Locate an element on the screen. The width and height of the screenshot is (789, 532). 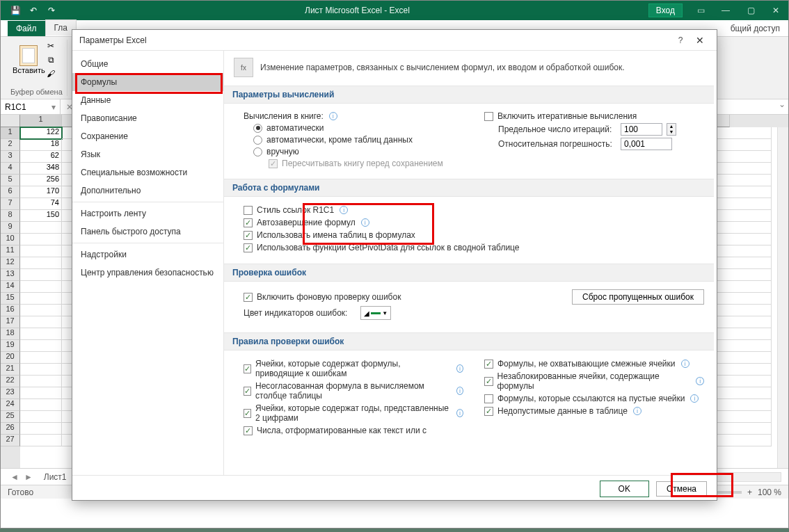
nav-ease: Специальные возможности is located at coordinates (148, 172).